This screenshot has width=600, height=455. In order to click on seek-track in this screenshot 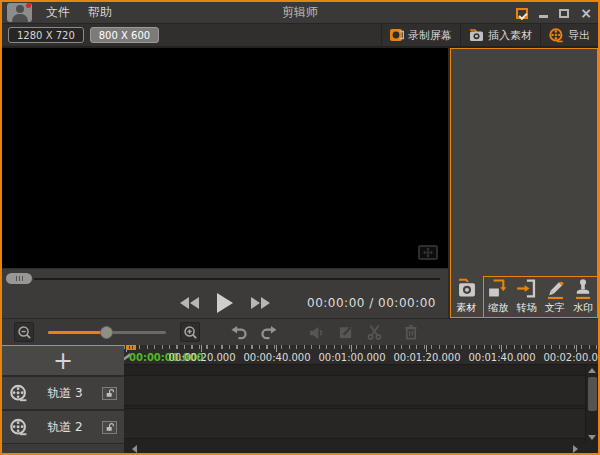, I will do `click(237, 279)`.